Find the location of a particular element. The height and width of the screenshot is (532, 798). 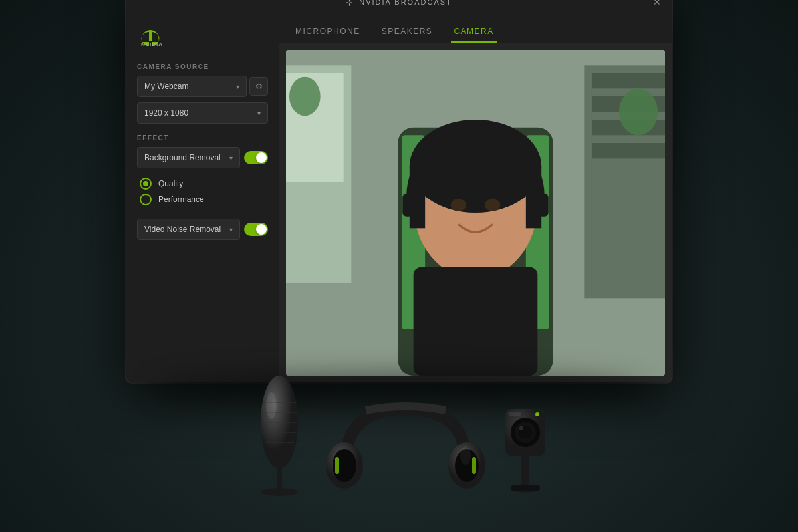

camera-source-label: CAMERA SOURCE is located at coordinates (202, 66).